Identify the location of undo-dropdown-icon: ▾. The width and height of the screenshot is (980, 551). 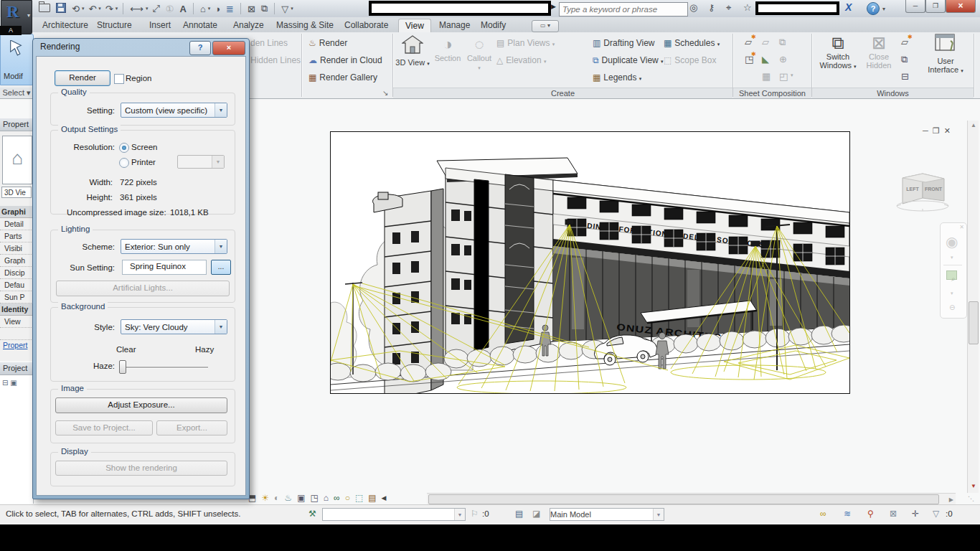
(100, 9).